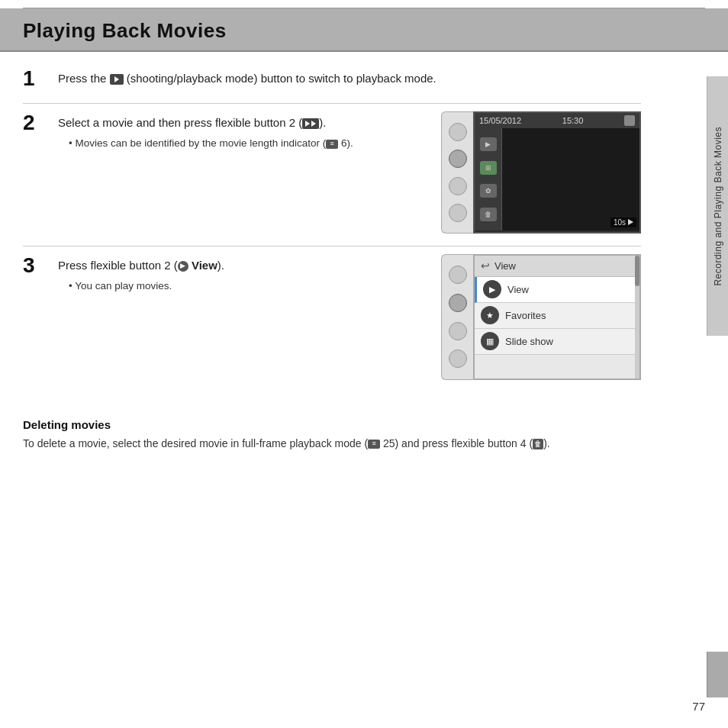 The width and height of the screenshot is (728, 728). I want to click on deleting-text: To delete a movie, select the desired mo…, so click(332, 444).